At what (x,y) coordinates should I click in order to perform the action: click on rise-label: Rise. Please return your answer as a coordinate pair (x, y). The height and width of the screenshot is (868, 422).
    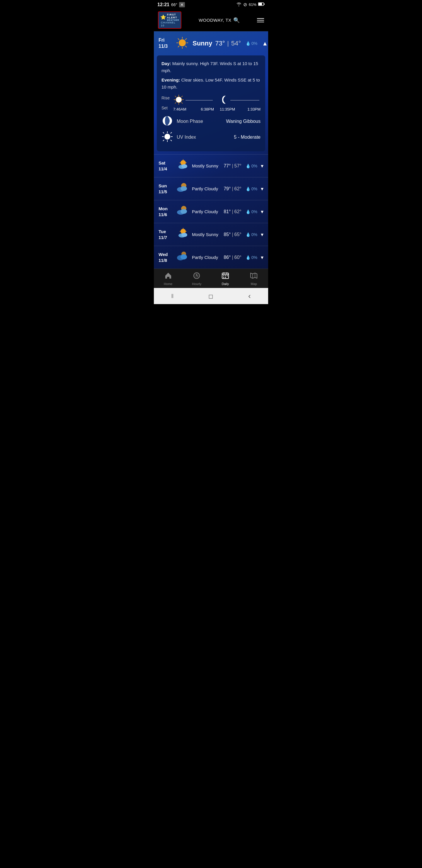
    Looking at the image, I should click on (166, 98).